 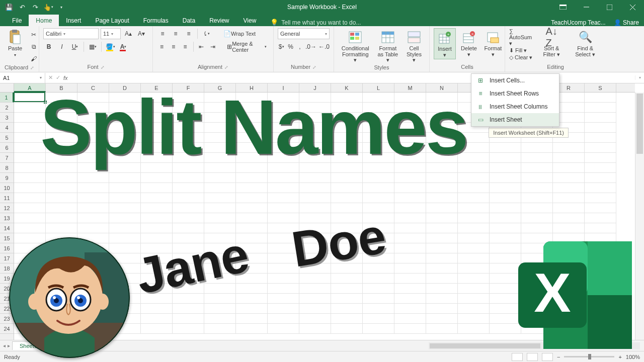 What do you see at coordinates (189, 34) in the screenshot?
I see `align-bottom-icon: ≡` at bounding box center [189, 34].